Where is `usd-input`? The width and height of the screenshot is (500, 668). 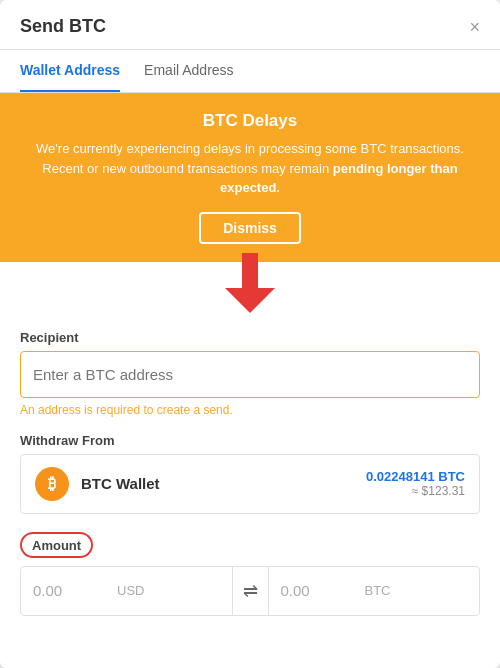 usd-input is located at coordinates (73, 590).